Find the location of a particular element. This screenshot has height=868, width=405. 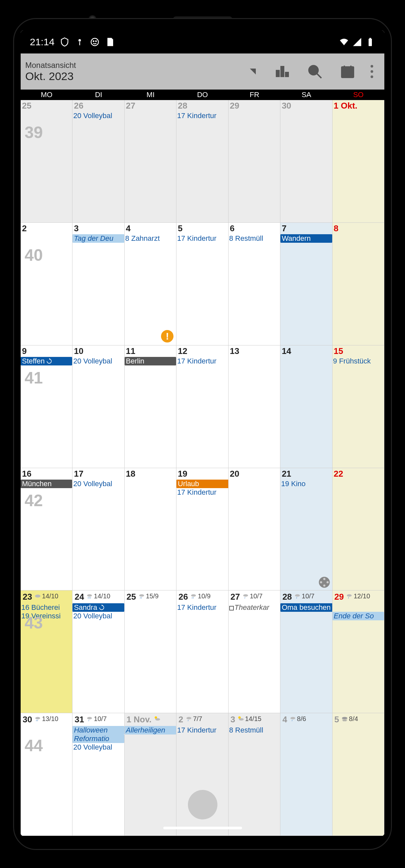

day-cell: 8 is located at coordinates (359, 284).